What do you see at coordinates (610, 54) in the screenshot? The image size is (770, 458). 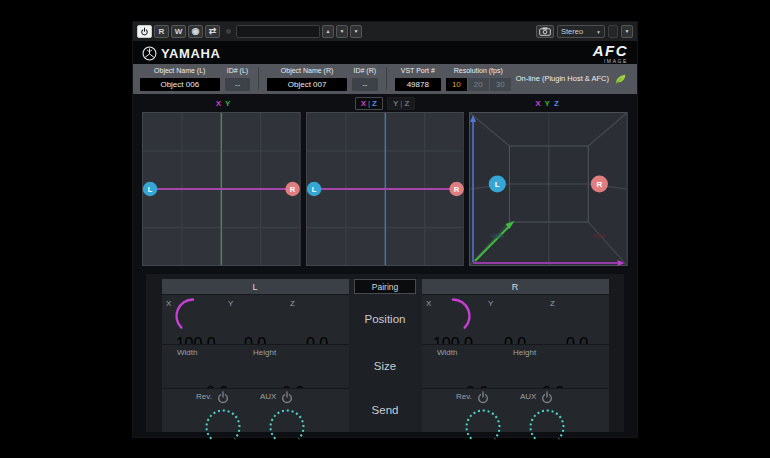 I see `afc-image-logo: AFC IMAGE` at bounding box center [610, 54].